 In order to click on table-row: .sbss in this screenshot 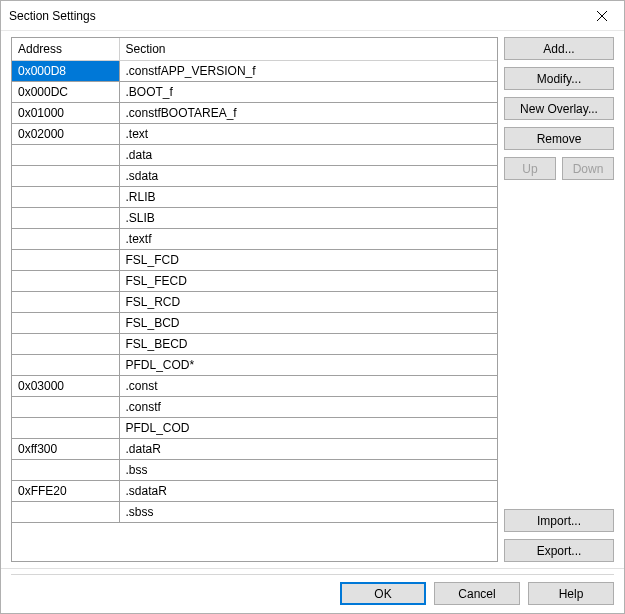, I will do `click(254, 512)`.